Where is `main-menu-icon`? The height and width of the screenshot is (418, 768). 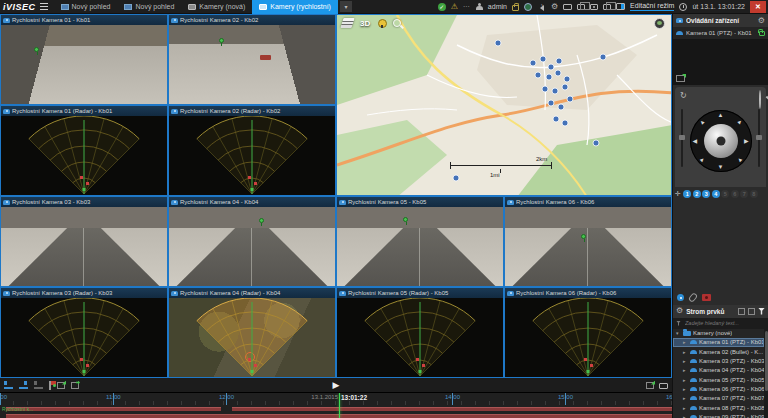
main-menu-icon is located at coordinates (44, 6).